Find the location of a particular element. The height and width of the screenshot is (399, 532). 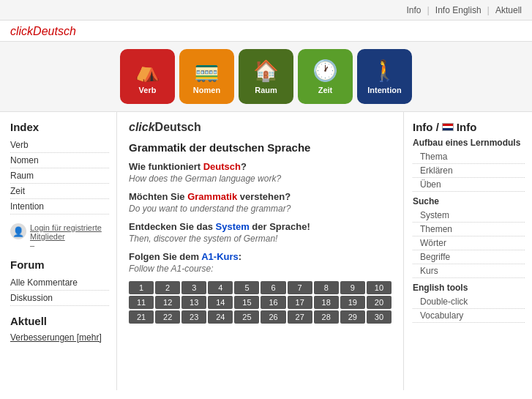

logo-bar: clickDeutsch is located at coordinates (266, 31).